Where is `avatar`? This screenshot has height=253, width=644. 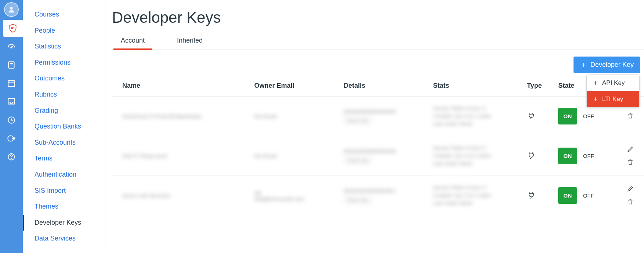 avatar is located at coordinates (11, 10).